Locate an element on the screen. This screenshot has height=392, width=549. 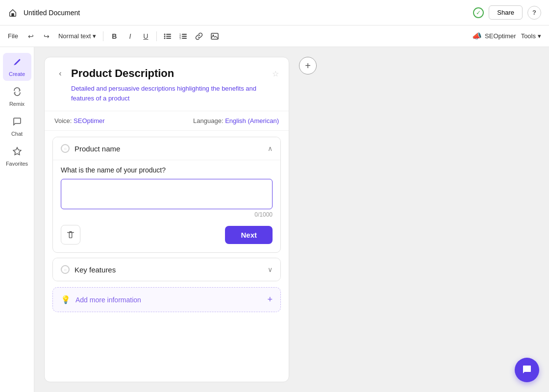
delete-button is located at coordinates (71, 235).